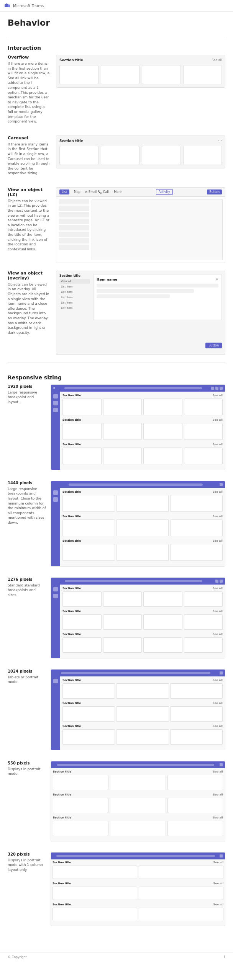  I want to click on app-frame-320: Section title See all, so click(138, 889).